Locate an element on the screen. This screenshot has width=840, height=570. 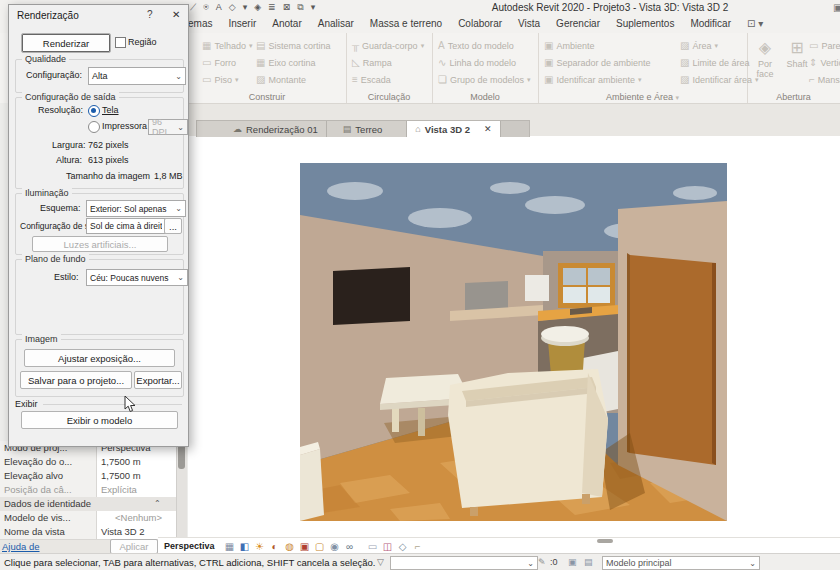
screen-radio is located at coordinates (94, 111).